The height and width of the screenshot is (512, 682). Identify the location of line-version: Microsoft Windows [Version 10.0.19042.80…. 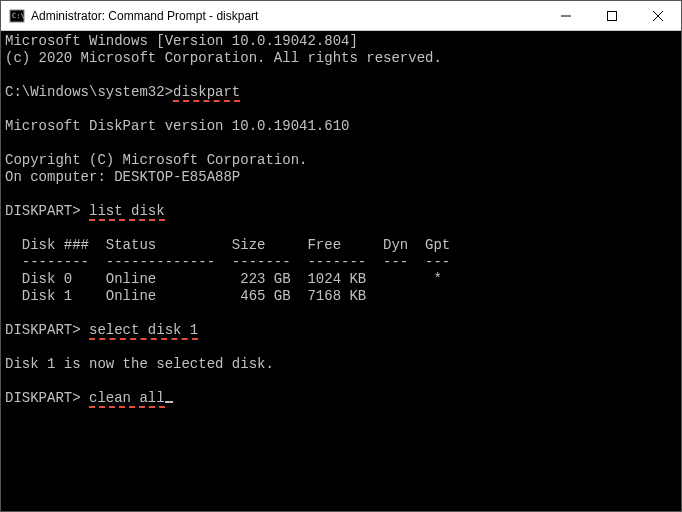
(182, 41).